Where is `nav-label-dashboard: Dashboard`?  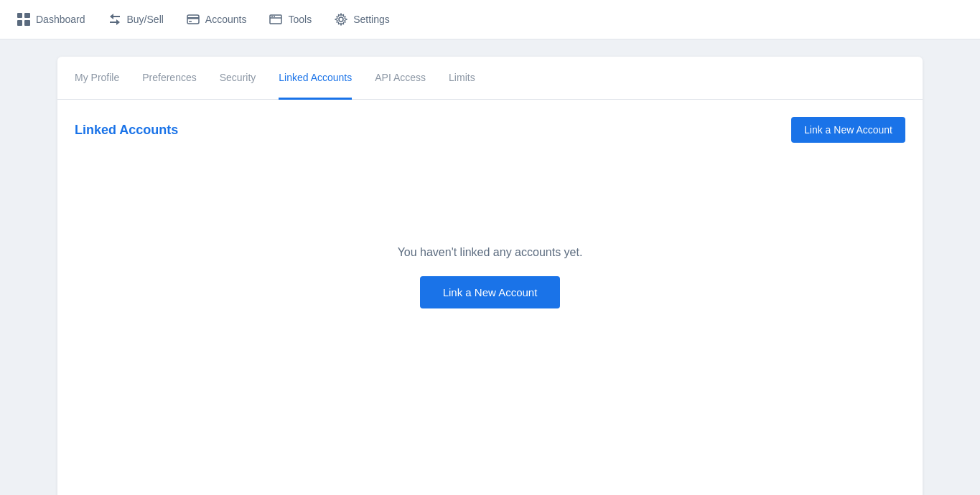 nav-label-dashboard: Dashboard is located at coordinates (60, 19).